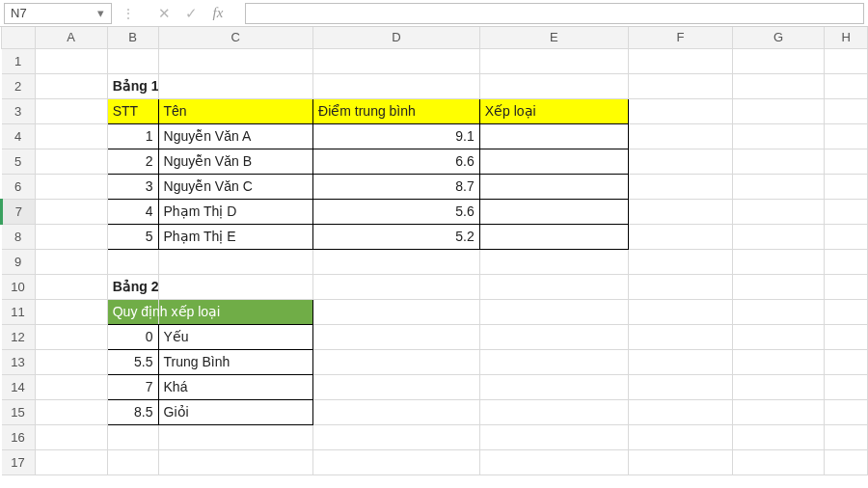 This screenshot has height=488, width=868. I want to click on cell: Nguyễn Văn C, so click(235, 186).